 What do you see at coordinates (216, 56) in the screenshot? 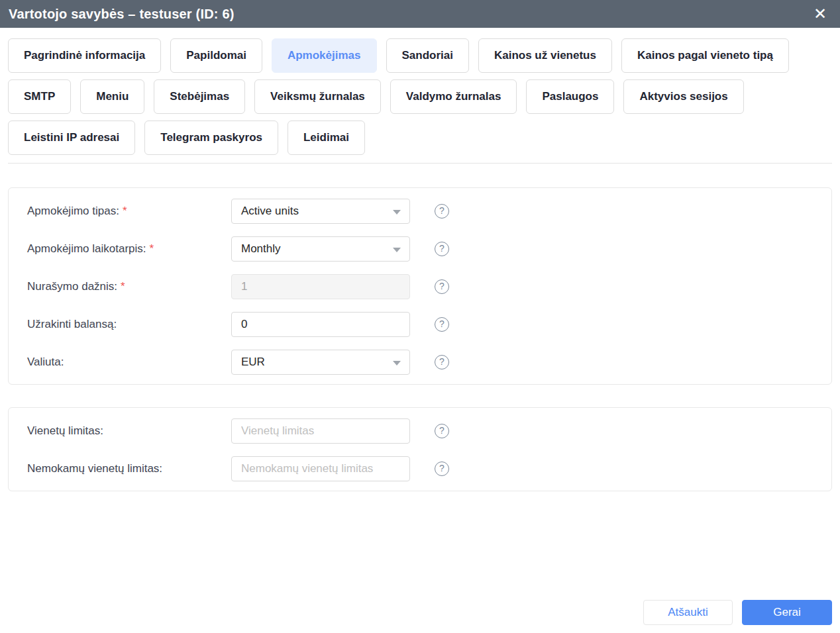
I see `tab-papildomai: Papildomai` at bounding box center [216, 56].